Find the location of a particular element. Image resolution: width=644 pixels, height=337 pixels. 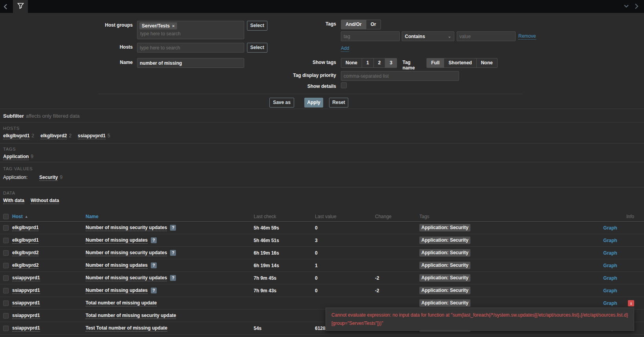

save-as-button: Save as is located at coordinates (282, 103).